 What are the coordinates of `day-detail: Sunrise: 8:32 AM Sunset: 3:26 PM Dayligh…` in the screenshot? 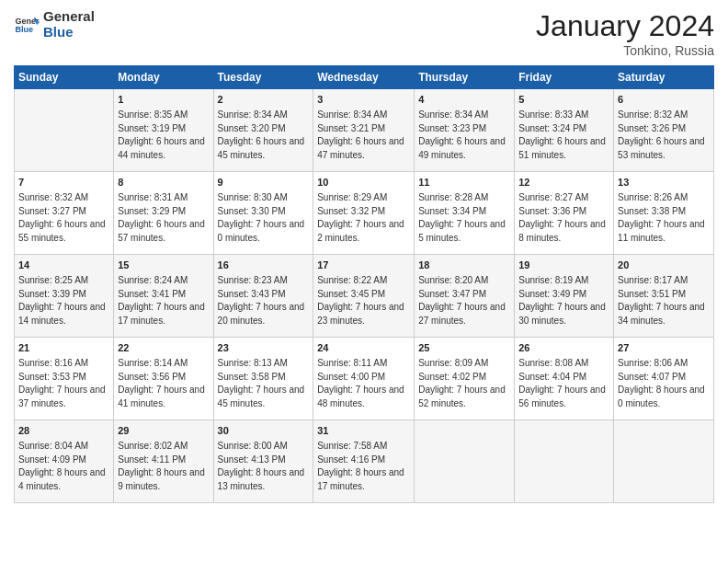 It's located at (664, 135).